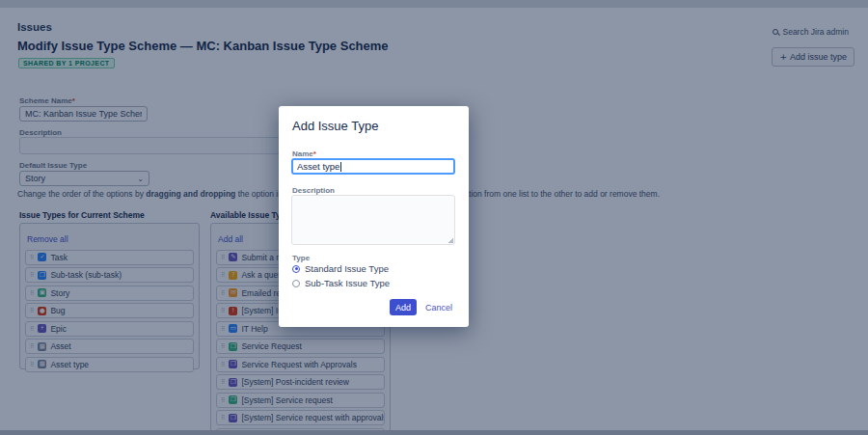  What do you see at coordinates (296, 269) in the screenshot?
I see `radio-selected-icon` at bounding box center [296, 269].